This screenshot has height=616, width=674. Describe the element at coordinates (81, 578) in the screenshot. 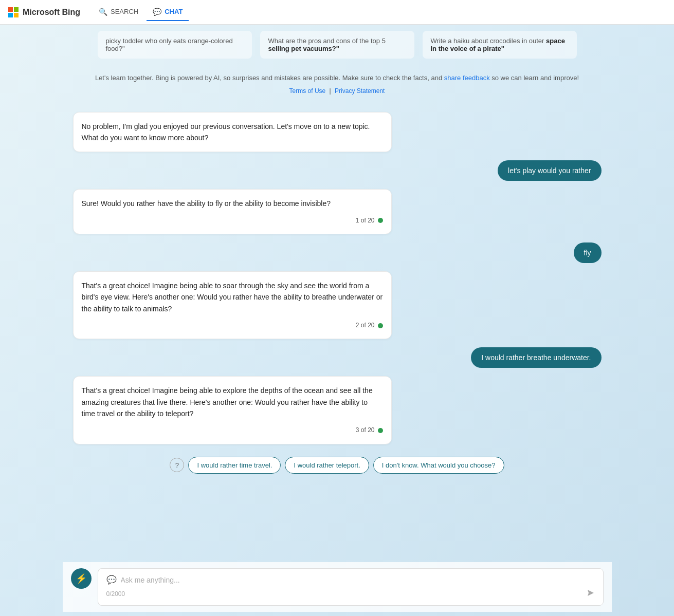

I see `bing-avatar-icon: ⚡` at that location.